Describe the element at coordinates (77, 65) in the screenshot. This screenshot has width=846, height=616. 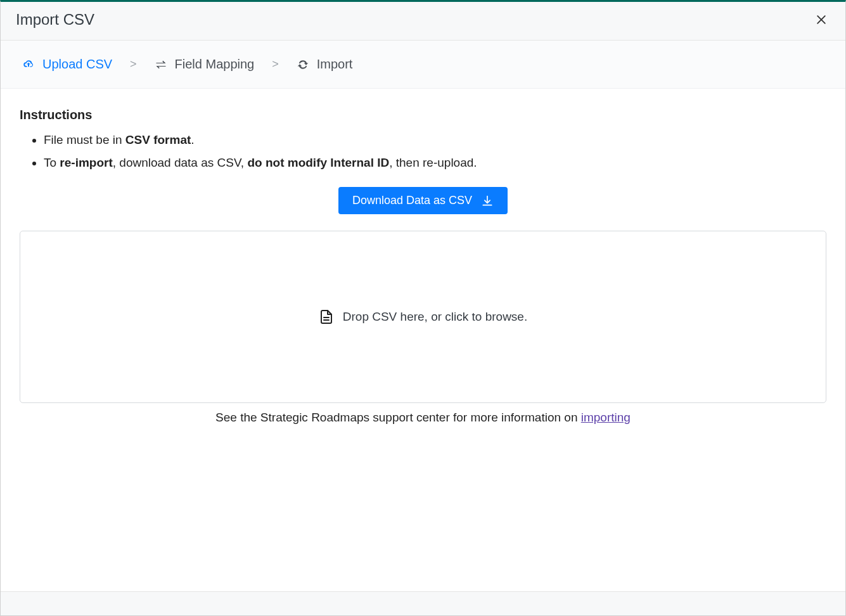
I see `step-label: Upload CSV` at that location.